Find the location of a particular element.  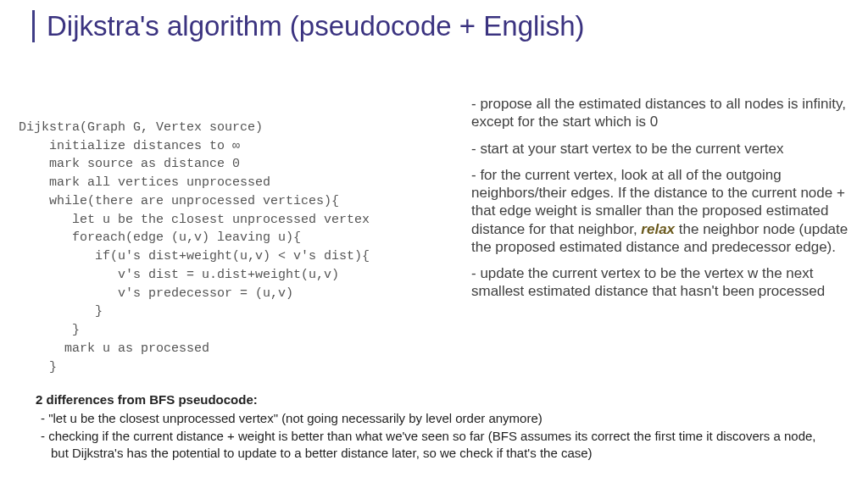

code-line: v's predecessor = (u,v) is located at coordinates (156, 293).